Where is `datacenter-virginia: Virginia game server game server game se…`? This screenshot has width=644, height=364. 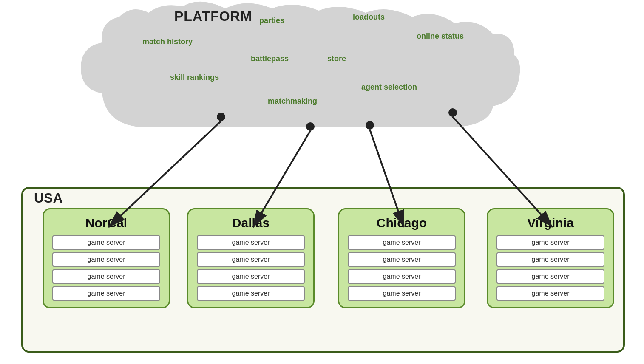 datacenter-virginia: Virginia game server game server game se… is located at coordinates (550, 258).